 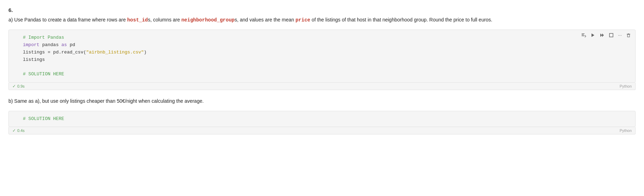 I want to click on code-block-b: # SOLUTION HERE, so click(x=322, y=119).